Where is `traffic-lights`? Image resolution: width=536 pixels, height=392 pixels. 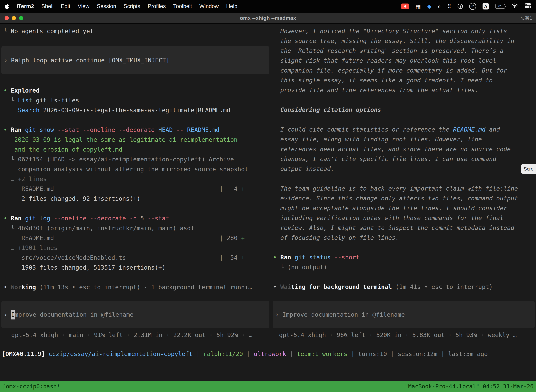
traffic-lights is located at coordinates (12, 18).